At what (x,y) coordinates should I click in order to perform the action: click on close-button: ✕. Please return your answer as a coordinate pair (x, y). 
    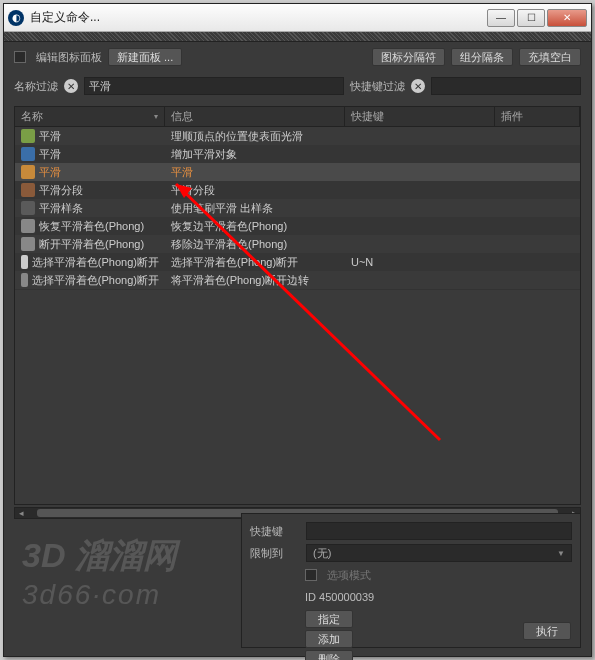
    Looking at the image, I should click on (567, 18).